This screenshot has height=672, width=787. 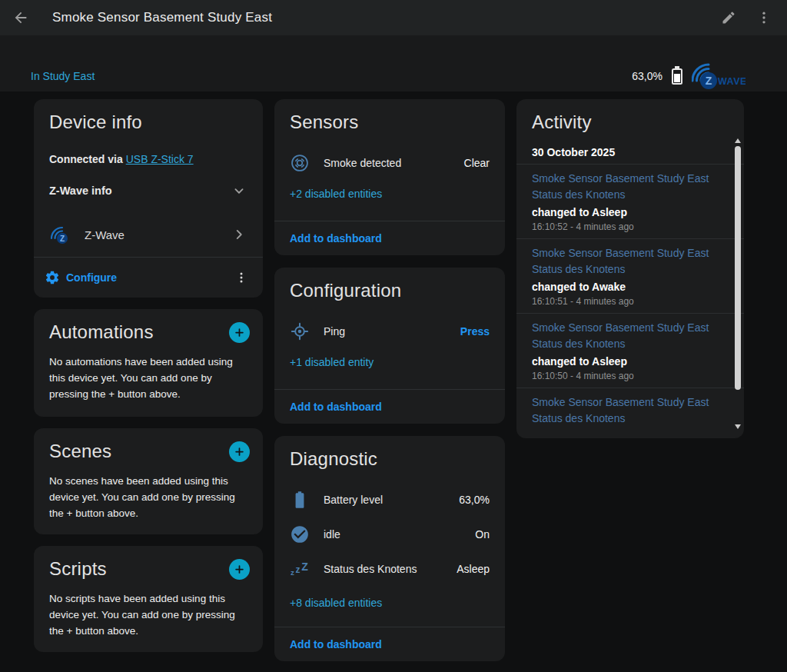 I want to click on configuration-add-to-dashboard-link: Add to dashboard, so click(x=336, y=407).